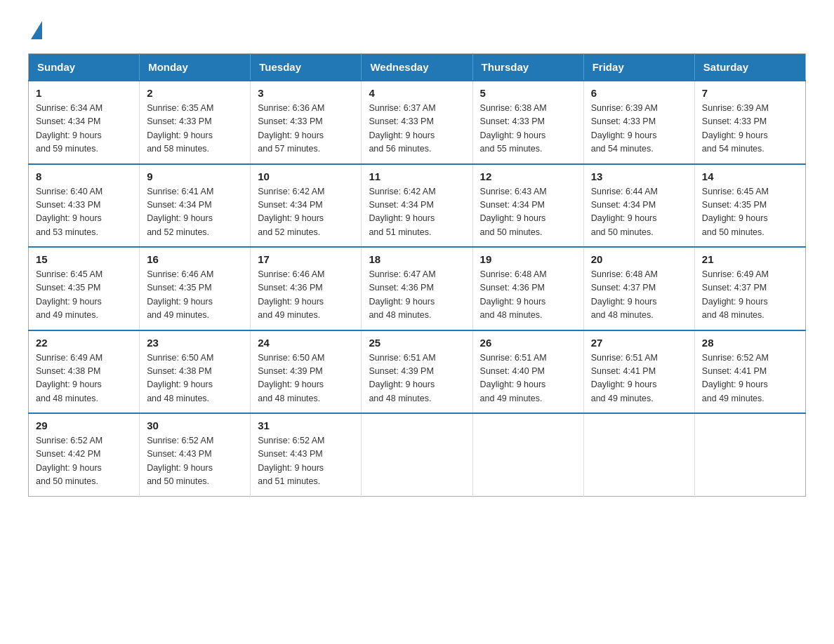 The width and height of the screenshot is (834, 644). What do you see at coordinates (639, 122) in the screenshot?
I see `calendar-cell: 6 Sunrise: 6:39 AMSunset: 4:33 PMDayligh…` at bounding box center [639, 122].